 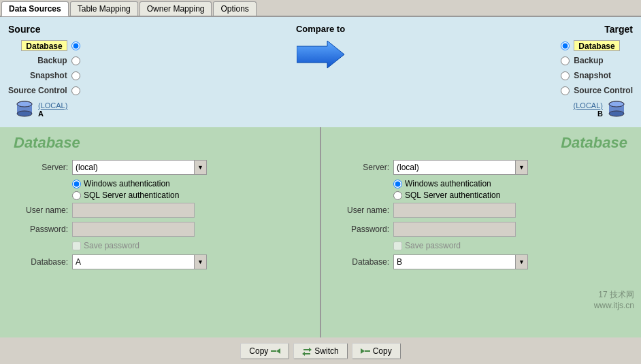 I want to click on target-windows-auth-radio, so click(x=397, y=184).